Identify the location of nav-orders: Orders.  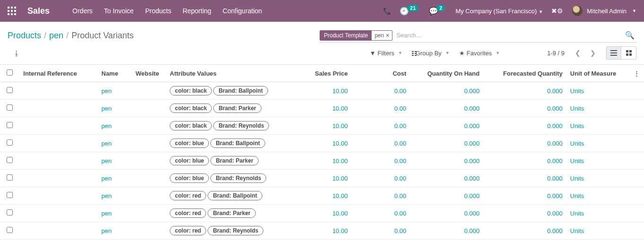
(82, 11).